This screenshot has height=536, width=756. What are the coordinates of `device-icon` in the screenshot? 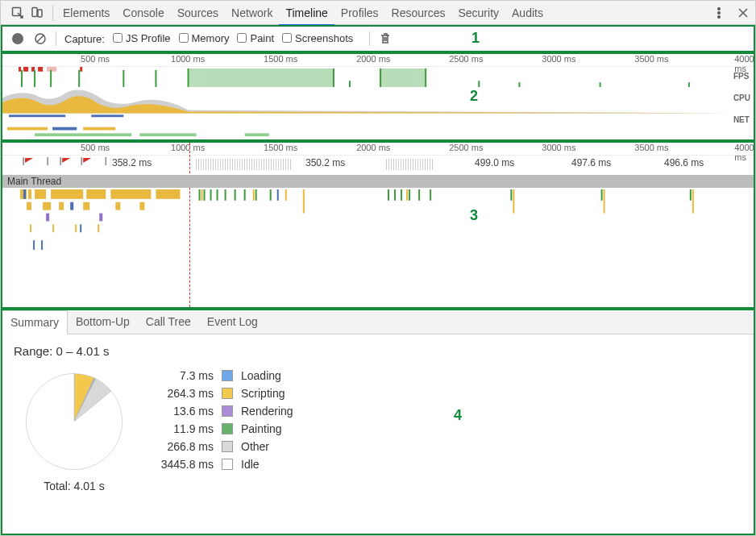 It's located at (37, 13).